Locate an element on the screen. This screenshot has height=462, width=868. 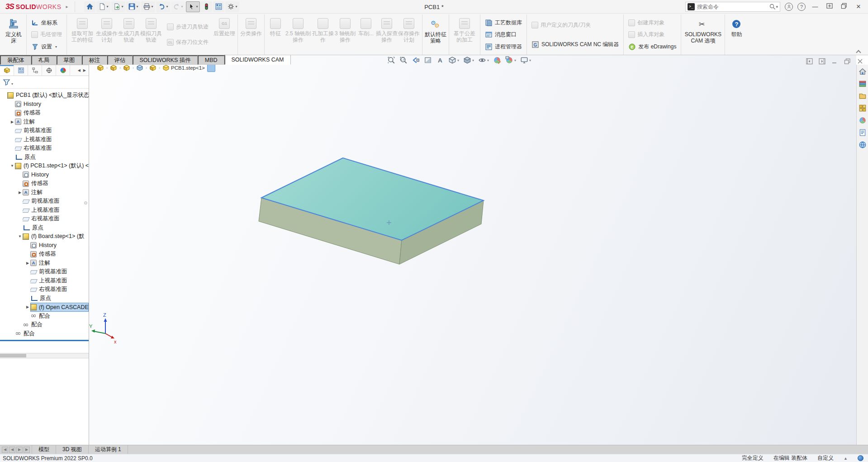
hole-machining-button: 孔加工操作 is located at coordinates (323, 34).